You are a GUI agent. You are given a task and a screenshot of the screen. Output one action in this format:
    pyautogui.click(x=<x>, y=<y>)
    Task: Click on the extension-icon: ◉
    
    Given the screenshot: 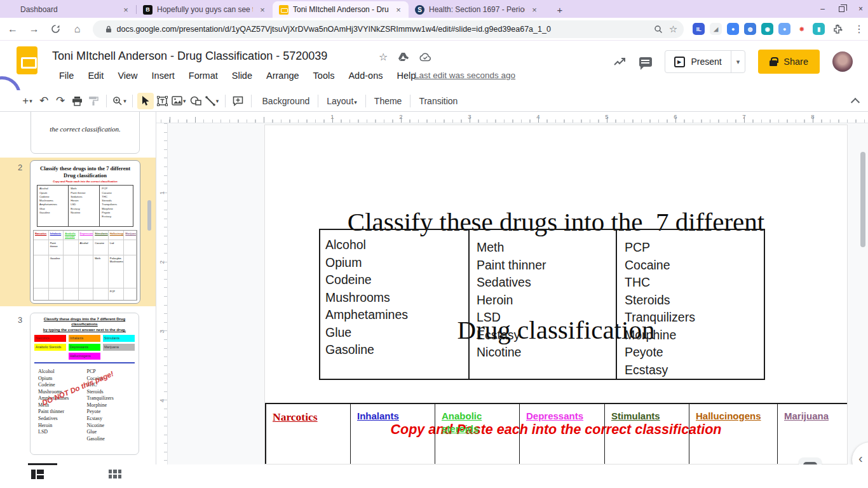 What is the action you would take?
    pyautogui.click(x=768, y=29)
    